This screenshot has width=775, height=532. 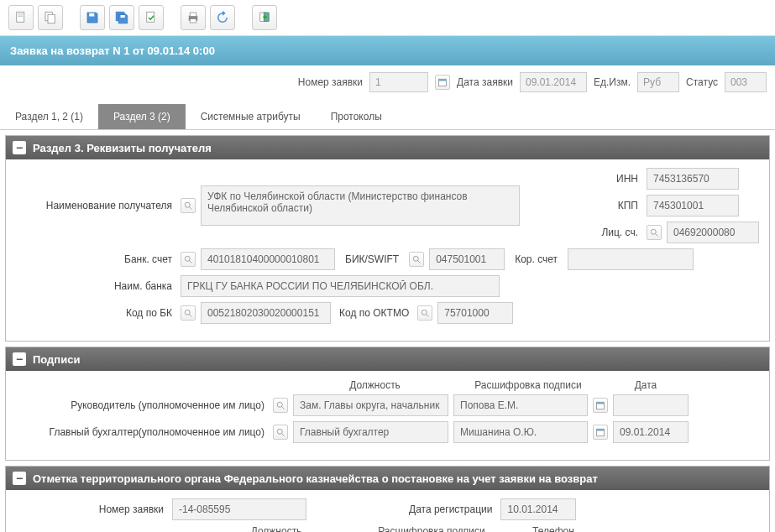 I want to click on tab-section-1-2: Раздел 1, 2 (1), so click(x=49, y=117).